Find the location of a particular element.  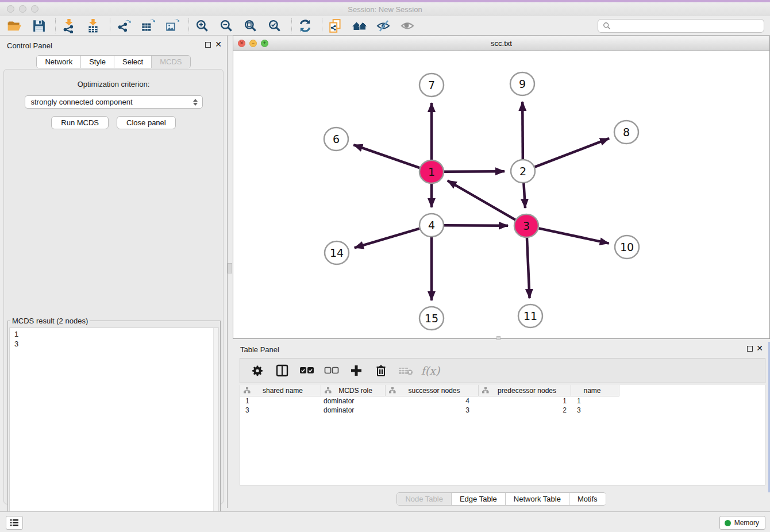

network-window-titlebar: ✕ − + scc.txt is located at coordinates (501, 44).